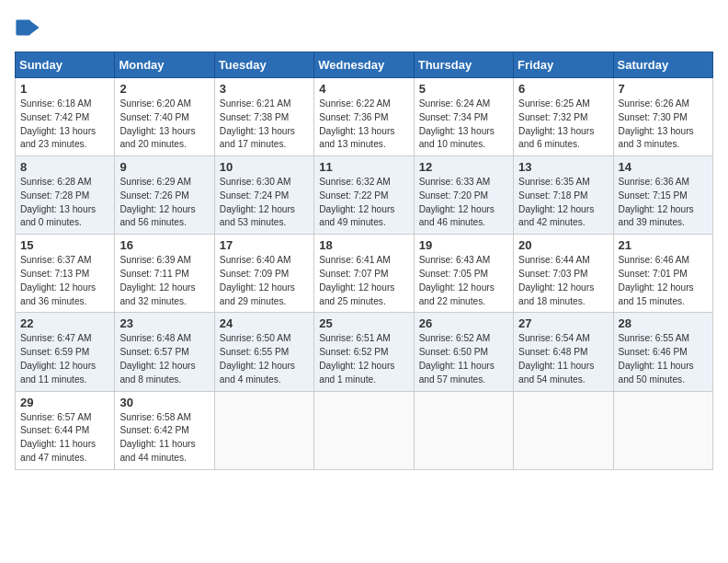 This screenshot has width=728, height=563. I want to click on calendar-cell: 24 Sunrise: 6:50 AMSunset: 6:55 PMDaylig…, so click(264, 351).